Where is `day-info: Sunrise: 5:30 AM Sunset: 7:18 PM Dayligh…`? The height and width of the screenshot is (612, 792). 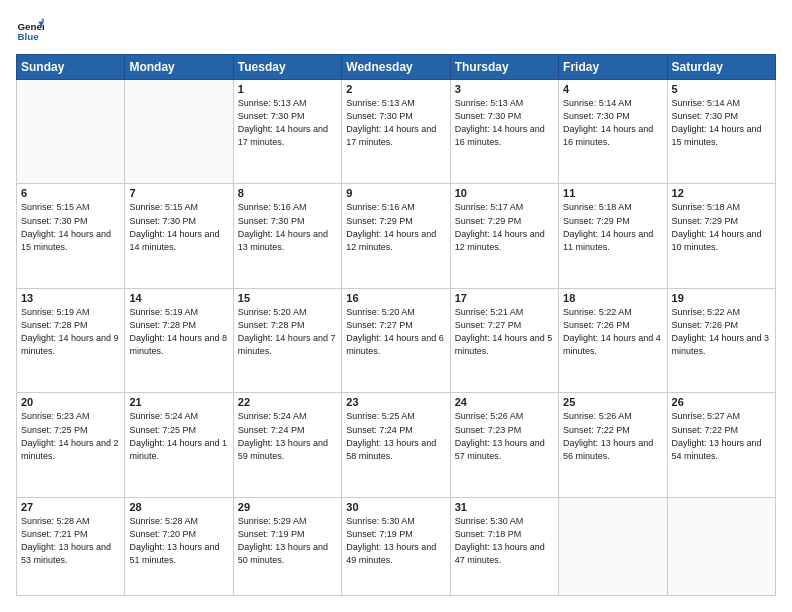
day-info: Sunrise: 5:30 AM Sunset: 7:18 PM Dayligh… is located at coordinates (504, 541).